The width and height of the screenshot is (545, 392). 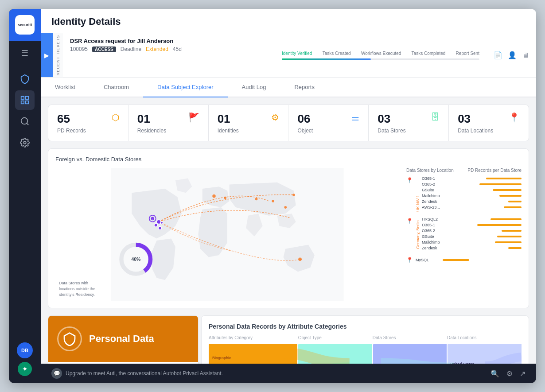 What do you see at coordinates (254, 88) in the screenshot?
I see `tab-audit-log: Audit Log` at bounding box center [254, 88].